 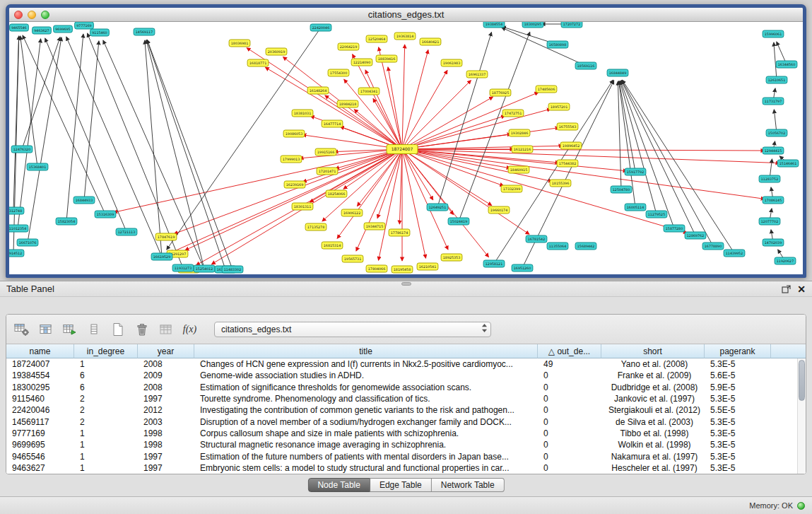 I want to click on graph-node: 12721113, so click(x=126, y=232).